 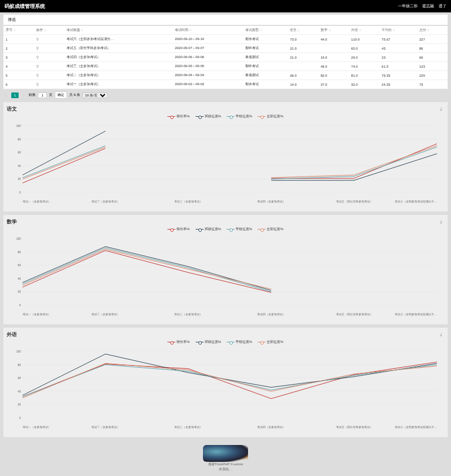 I want to click on col-header: 考试类型◇, so click(x=265, y=30).